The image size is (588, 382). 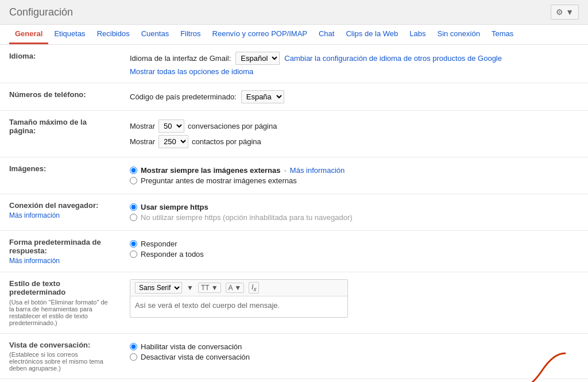 What do you see at coordinates (60, 134) in the screenshot?
I see `label-tamano: Tamaño máximo de la página:` at bounding box center [60, 134].